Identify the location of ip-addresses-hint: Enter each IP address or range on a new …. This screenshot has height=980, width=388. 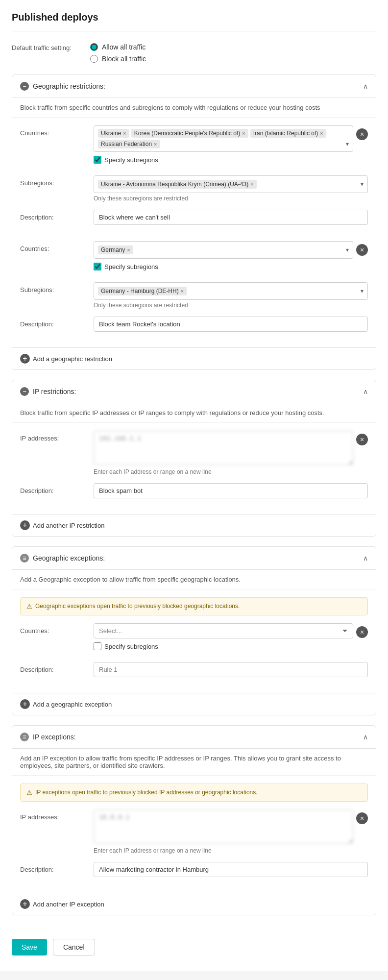
(223, 472).